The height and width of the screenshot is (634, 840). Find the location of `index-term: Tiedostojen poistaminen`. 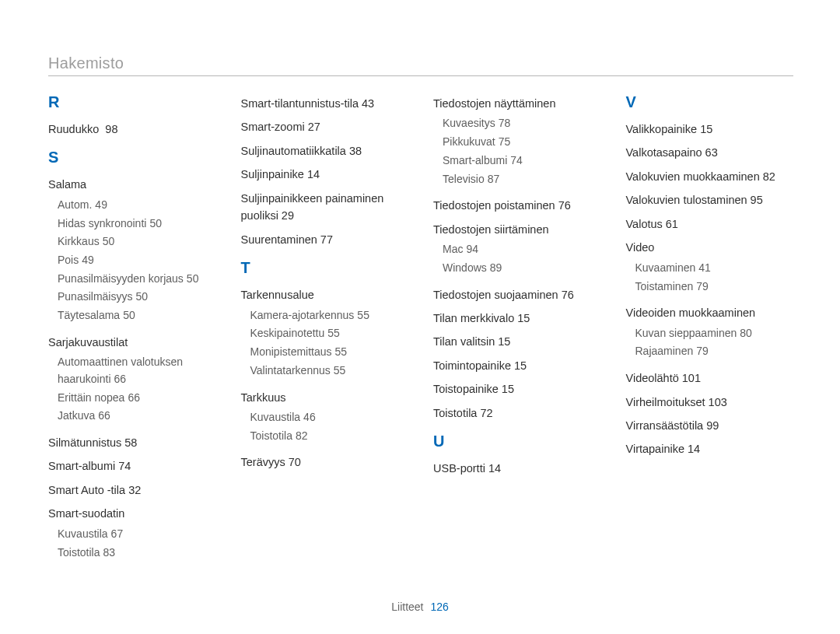

index-term: Tiedostojen poistaminen is located at coordinates (495, 205).